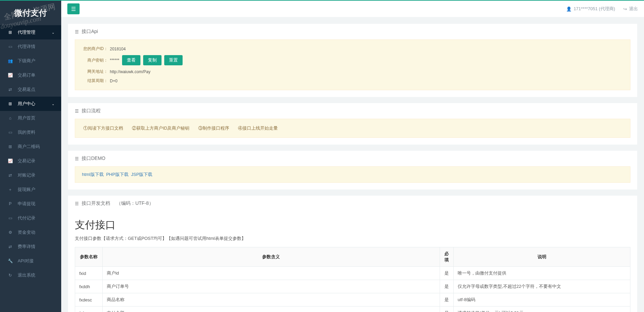 Image resolution: width=644 pixels, height=312 pixels. Describe the element at coordinates (353, 225) in the screenshot. I see `doc-heading: 支付接口` at that location.